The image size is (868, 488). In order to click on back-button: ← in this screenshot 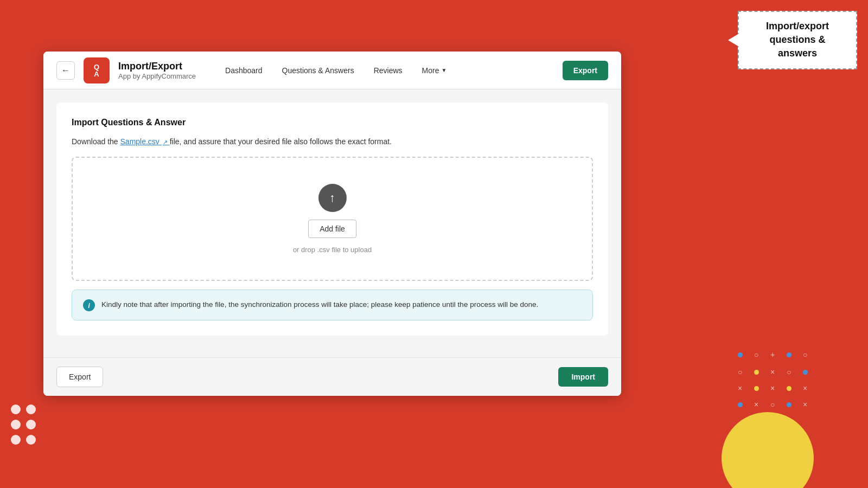, I will do `click(66, 70)`.